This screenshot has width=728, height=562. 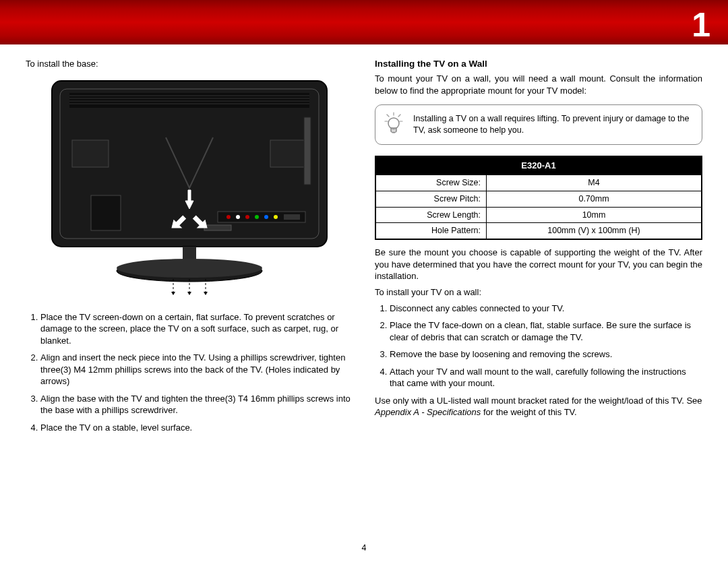 What do you see at coordinates (539, 64) in the screenshot?
I see `wall-install-heading: Installing the TV on a Wall` at bounding box center [539, 64].